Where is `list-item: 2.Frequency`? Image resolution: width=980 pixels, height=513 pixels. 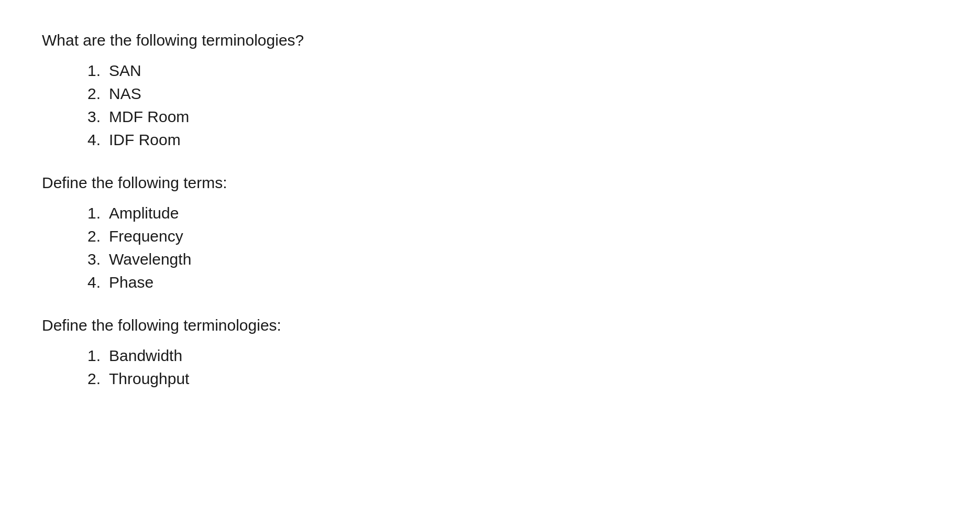 list-item: 2.Frequency is located at coordinates (511, 236).